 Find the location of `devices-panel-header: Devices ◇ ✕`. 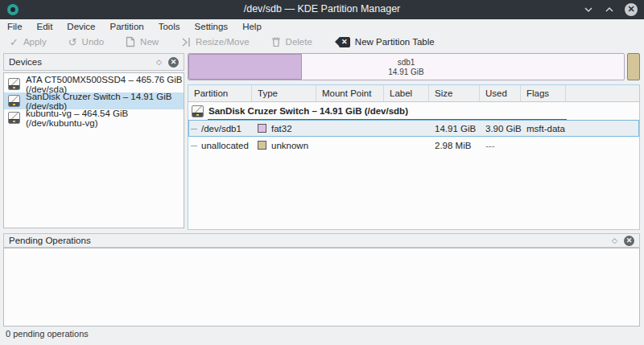

devices-panel-header: Devices ◇ ✕ is located at coordinates (93, 62).